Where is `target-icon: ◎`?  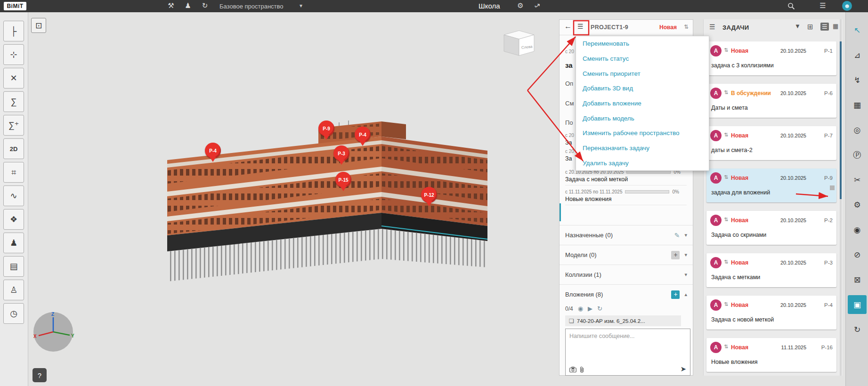
target-icon: ◎ is located at coordinates (857, 130).